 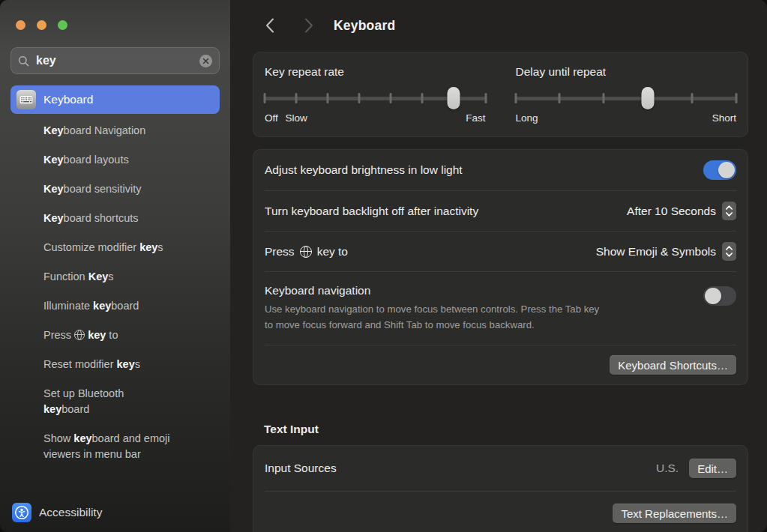 I want to click on delay-until-repeat-label: Delay until repeat, so click(x=627, y=72).